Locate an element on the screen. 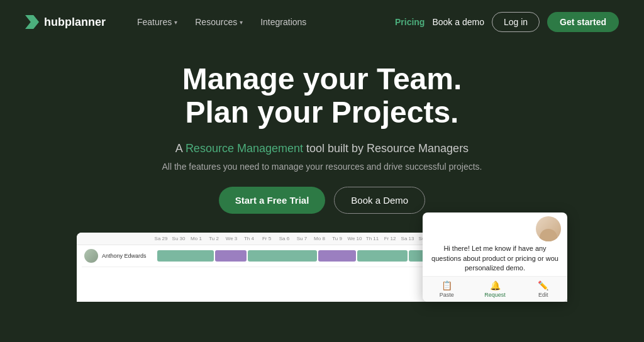 This screenshot has width=644, height=342. nav-features: Features ▾ is located at coordinates (157, 22).